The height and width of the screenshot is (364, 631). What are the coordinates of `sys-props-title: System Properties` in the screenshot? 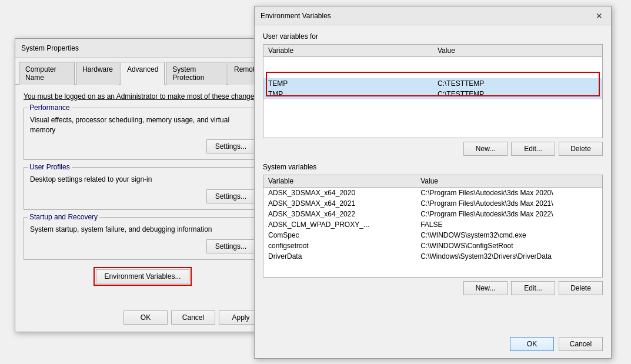 It's located at (50, 48).